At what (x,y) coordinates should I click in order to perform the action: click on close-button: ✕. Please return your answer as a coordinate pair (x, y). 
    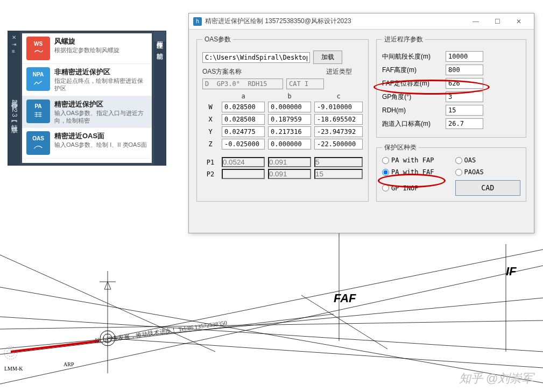
    Looking at the image, I should click on (519, 22).